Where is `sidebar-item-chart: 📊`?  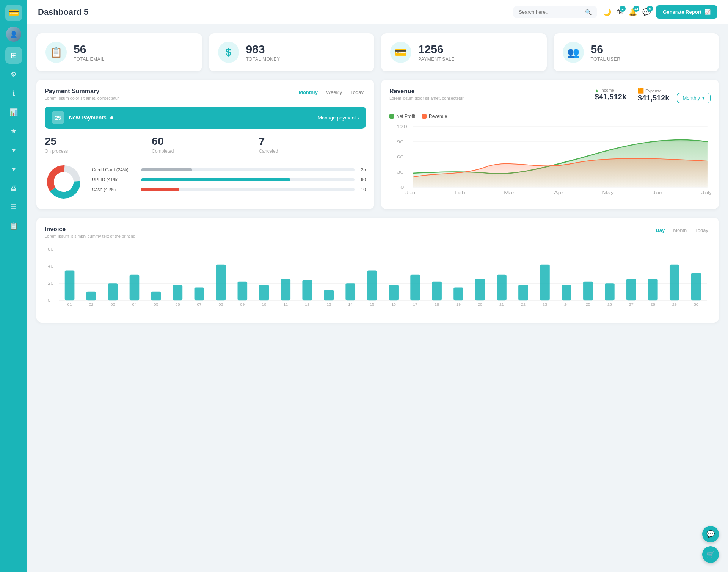
sidebar-item-chart: 📊 is located at coordinates (14, 112).